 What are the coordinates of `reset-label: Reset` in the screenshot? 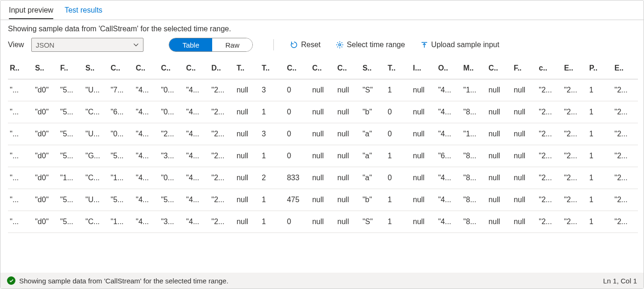 It's located at (311, 45).